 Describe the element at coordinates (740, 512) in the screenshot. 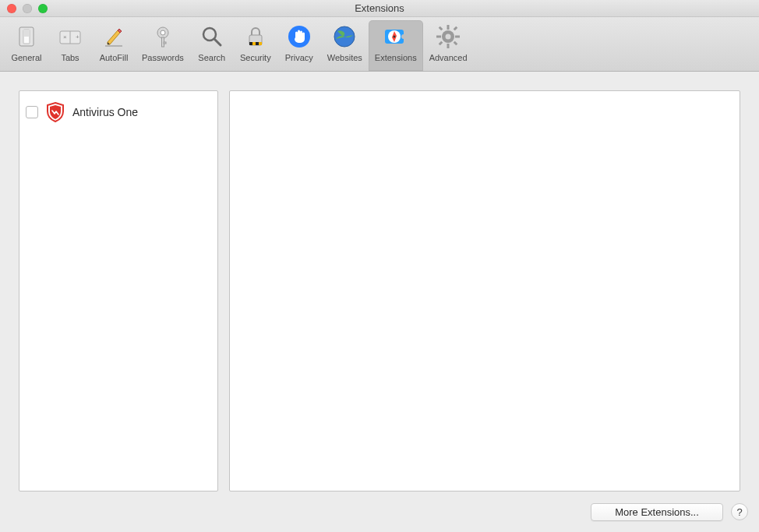

I see `help-button: ?` at that location.